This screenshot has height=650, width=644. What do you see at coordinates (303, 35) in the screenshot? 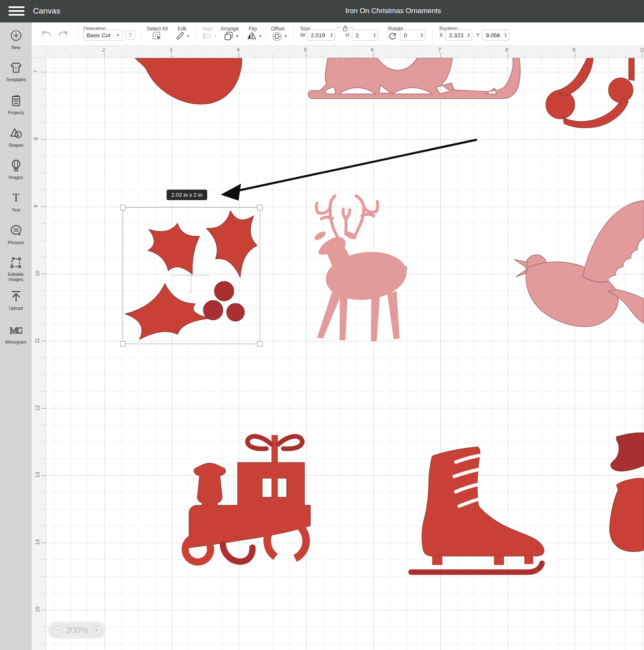
I see `width-axis-label: W` at bounding box center [303, 35].